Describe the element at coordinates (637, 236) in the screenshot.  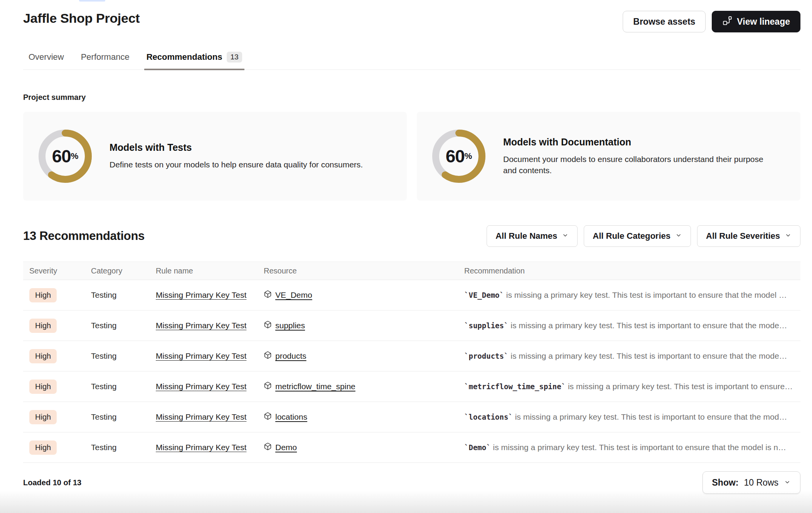
I see `rule-categories-filter: All Rule Categories` at that location.